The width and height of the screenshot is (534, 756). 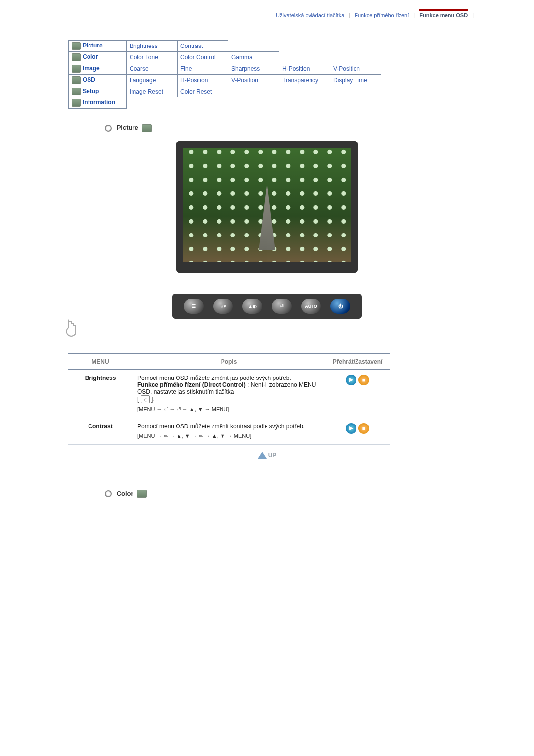 I want to click on back-to-top-button: UP, so click(x=267, y=455).